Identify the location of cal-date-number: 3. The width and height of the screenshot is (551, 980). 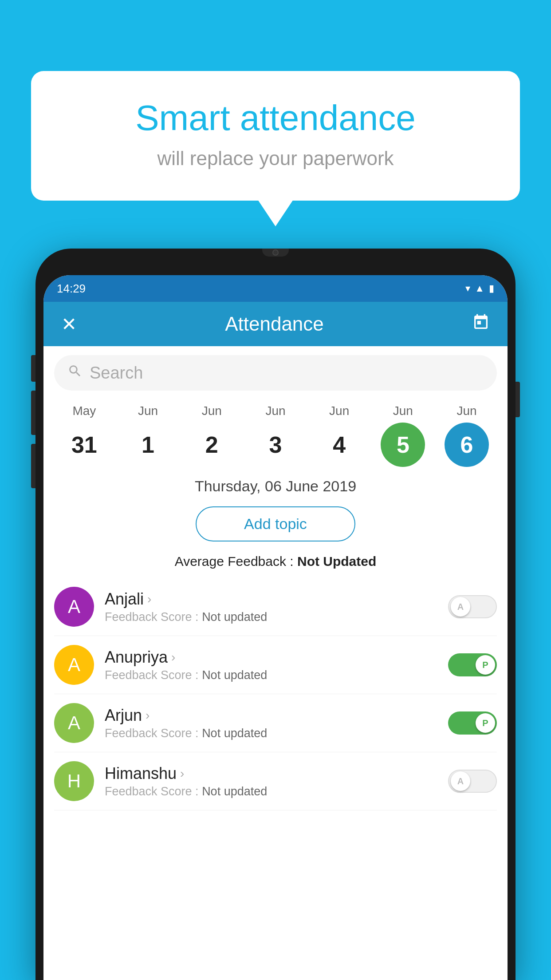
(276, 445).